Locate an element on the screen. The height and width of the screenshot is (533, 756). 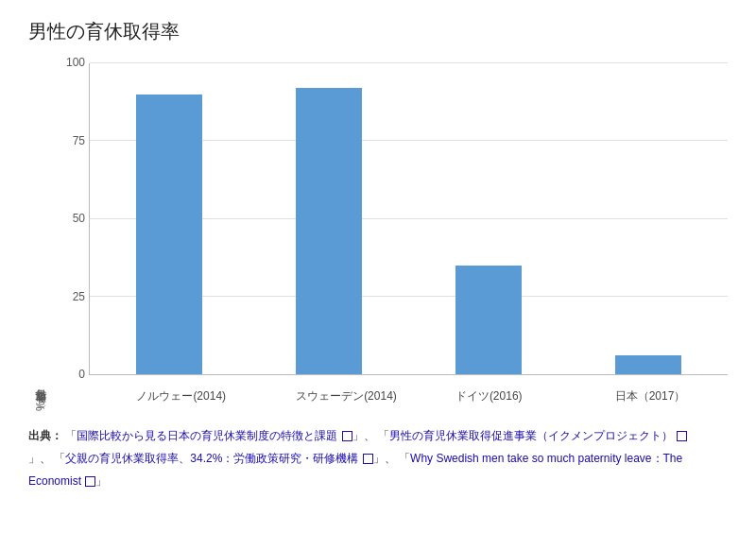
source-link-3: 父親の育児休業取得率、34.2%：労働政策研究・研修機構 is located at coordinates (212, 458).